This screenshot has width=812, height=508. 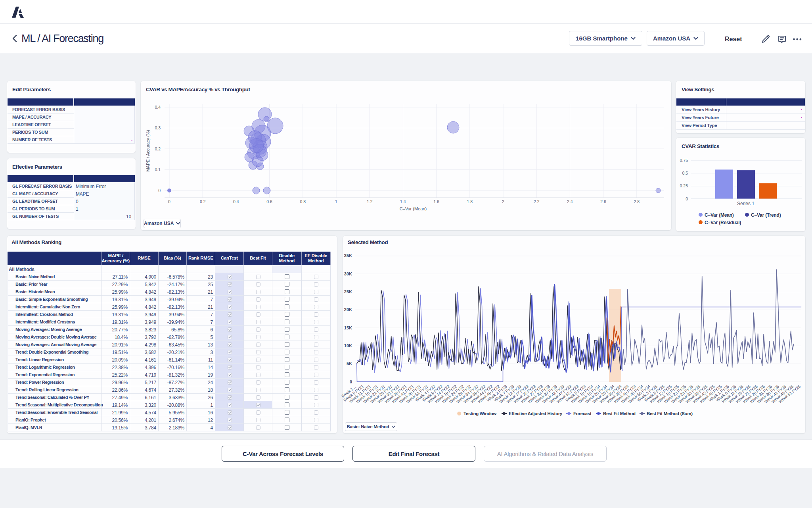 I want to click on svg-text: 1.2, so click(x=370, y=202).